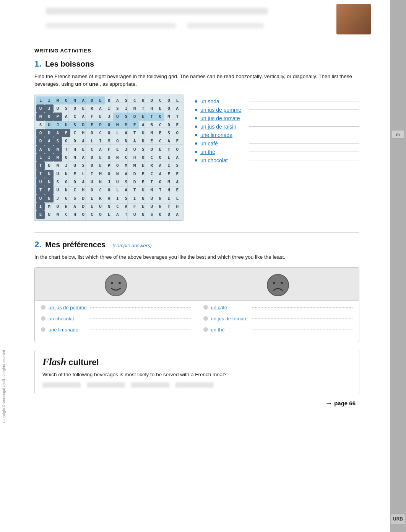 This screenshot has width=406, height=532. What do you see at coordinates (197, 372) in the screenshot?
I see `flash-culturel: Flash culturel Which of the following be…` at bounding box center [197, 372].